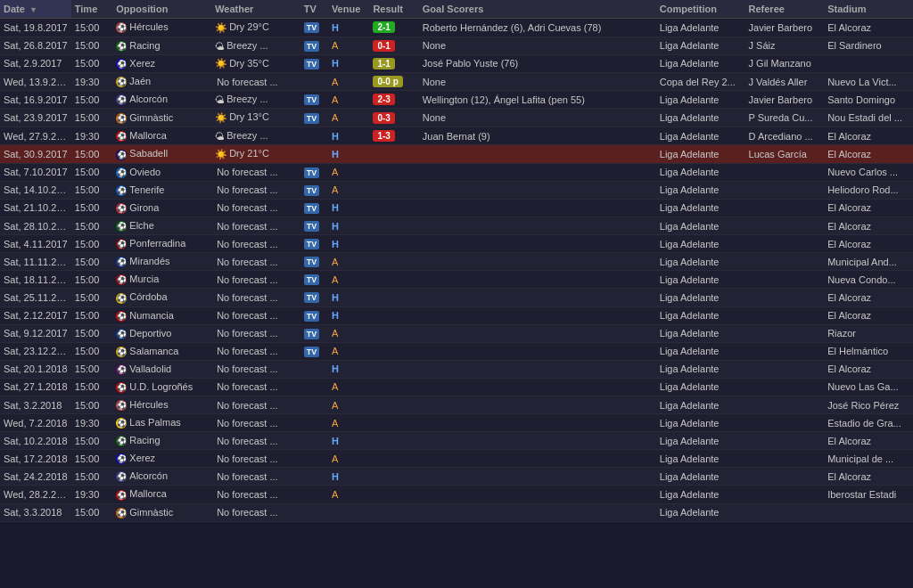  What do you see at coordinates (456, 404) in the screenshot?
I see `table-row: Sat, 3.2.201815:00⚽HérculesNo forecast .…` at bounding box center [456, 404].